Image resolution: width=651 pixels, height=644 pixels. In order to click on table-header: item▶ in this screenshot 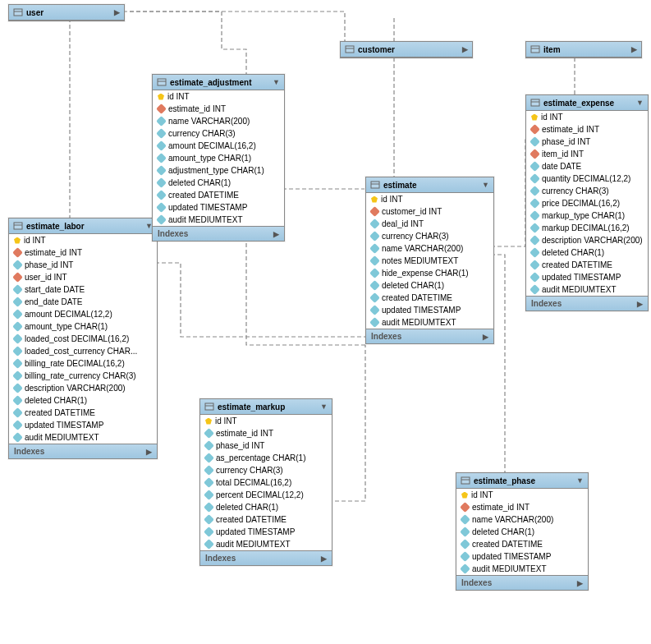, I will do `click(584, 49)`.